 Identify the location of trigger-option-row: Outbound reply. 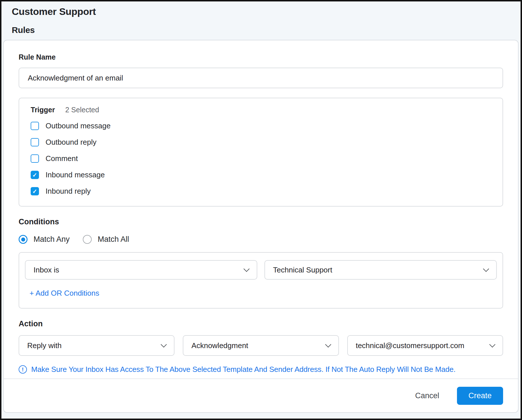
(261, 142).